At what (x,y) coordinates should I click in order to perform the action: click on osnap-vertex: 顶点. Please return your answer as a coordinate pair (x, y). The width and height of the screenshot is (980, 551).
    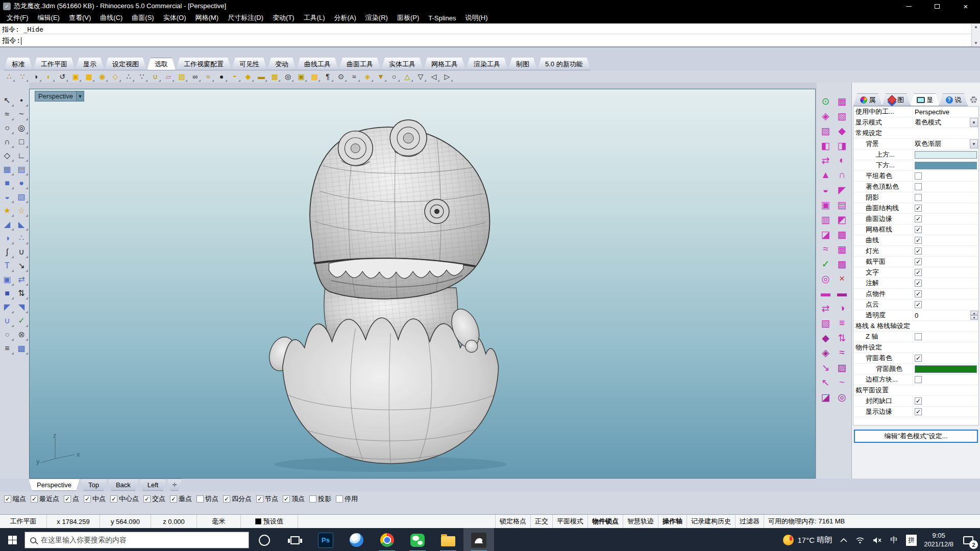
    Looking at the image, I should click on (294, 499).